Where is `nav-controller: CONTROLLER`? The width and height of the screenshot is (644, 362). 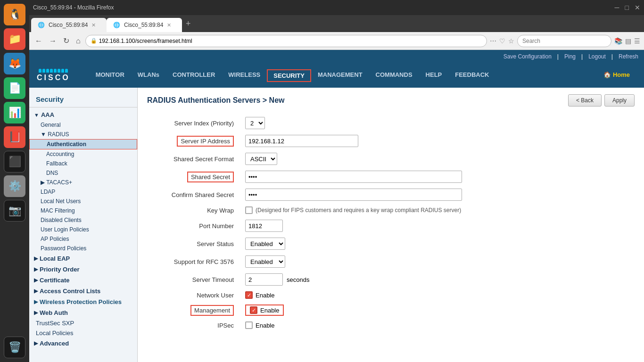
nav-controller: CONTROLLER is located at coordinates (194, 75).